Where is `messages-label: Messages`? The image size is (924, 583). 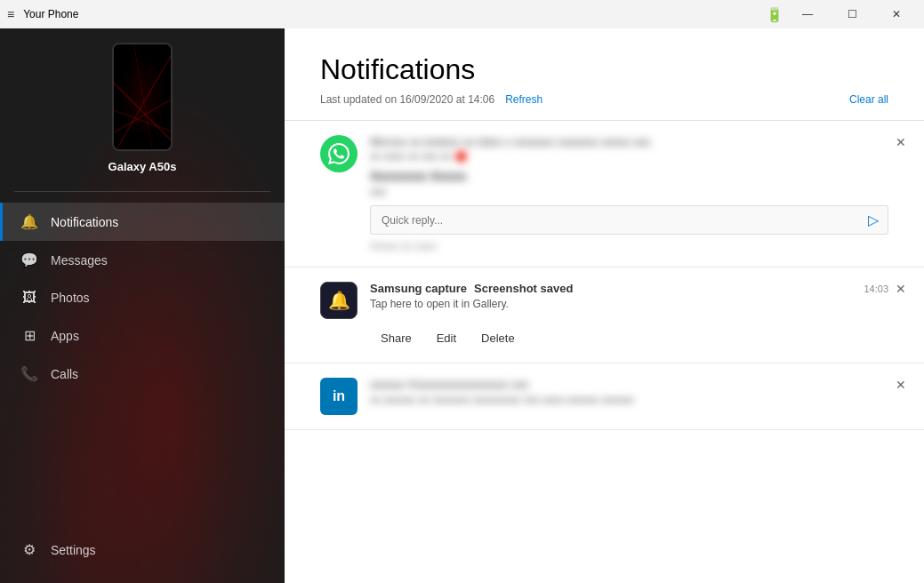 messages-label: Messages is located at coordinates (79, 260).